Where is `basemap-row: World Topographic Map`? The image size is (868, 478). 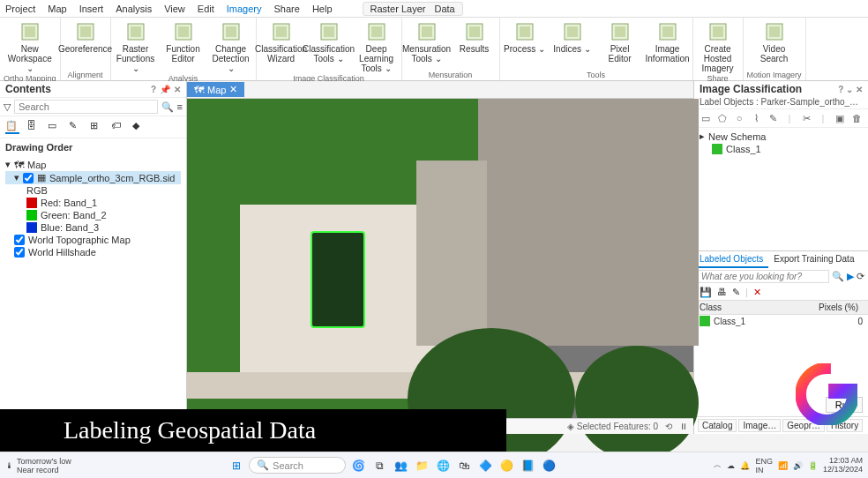
basemap-row: World Topographic Map is located at coordinates (94, 240).